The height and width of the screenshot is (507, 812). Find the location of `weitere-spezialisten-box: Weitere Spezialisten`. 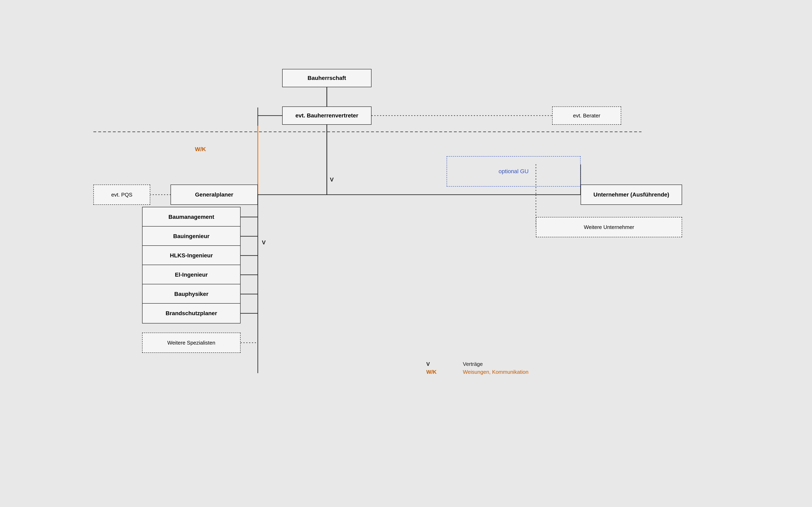

weitere-spezialisten-box: Weitere Spezialisten is located at coordinates (191, 343).